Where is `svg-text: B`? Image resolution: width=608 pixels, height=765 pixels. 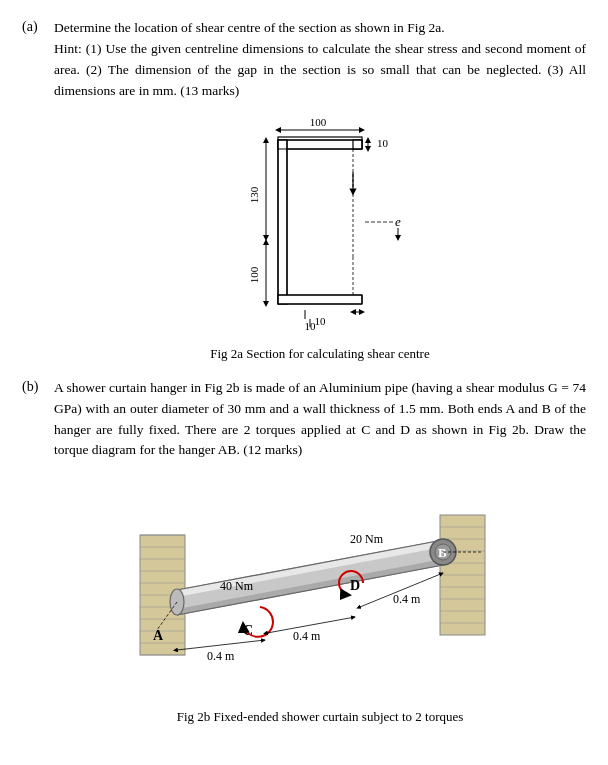 svg-text: B is located at coordinates (442, 552).